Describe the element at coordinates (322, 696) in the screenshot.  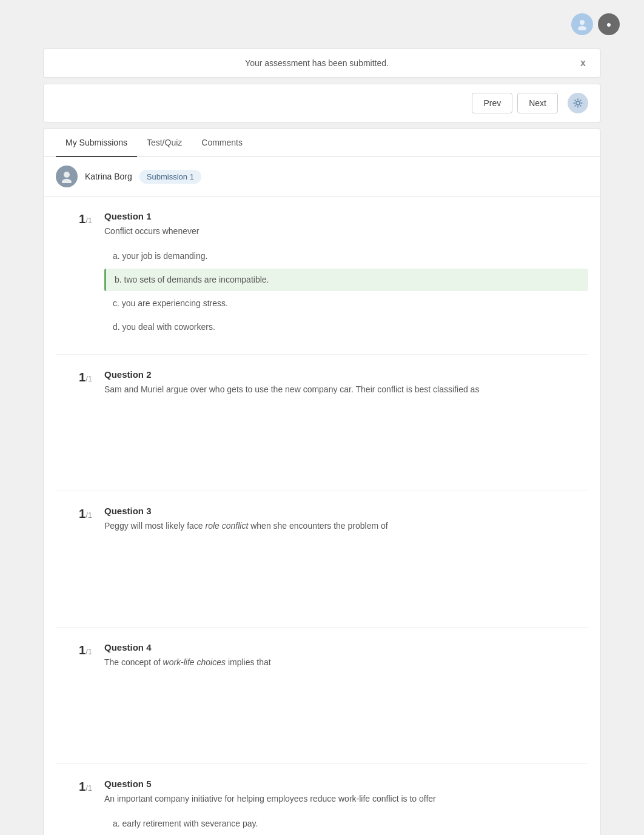
I see `question-row: 1/1 Question 4 The concept of work-life …` at that location.